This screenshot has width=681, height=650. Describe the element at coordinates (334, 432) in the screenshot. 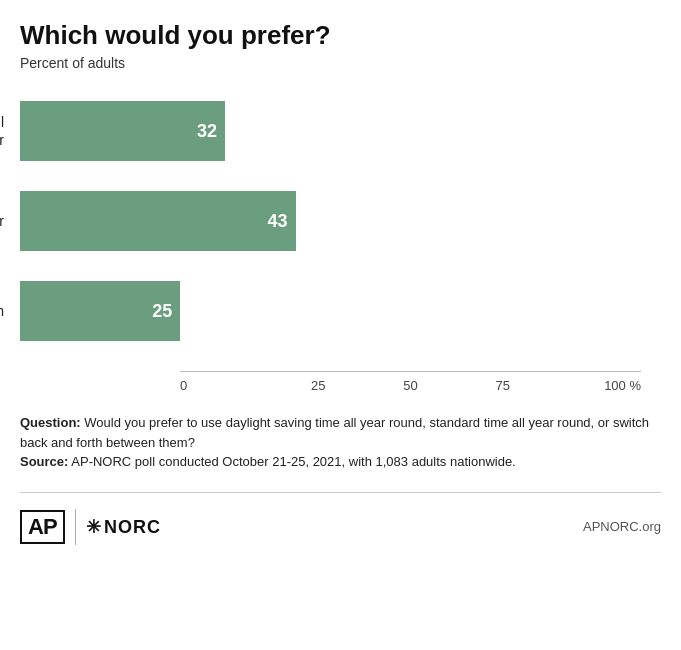

I see `question-text: Would you prefer to use daylight saving …` at that location.